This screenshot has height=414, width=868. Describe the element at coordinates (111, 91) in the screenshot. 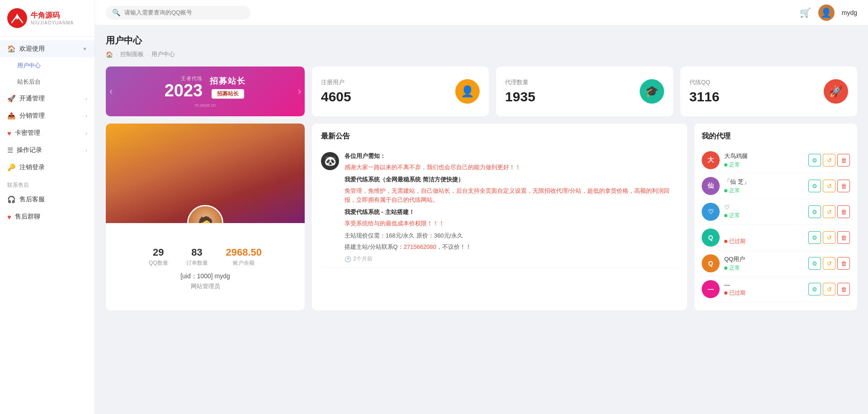

I see `banner-left-arrow: ‹` at that location.